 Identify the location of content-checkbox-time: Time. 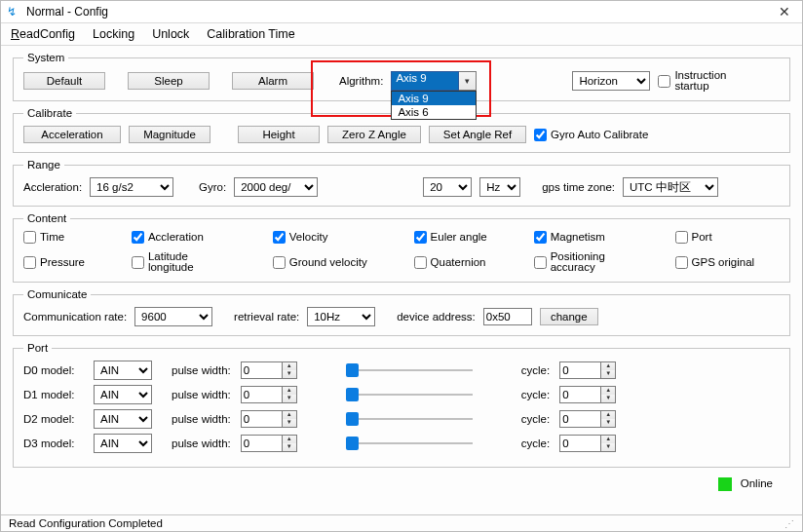
(66, 238).